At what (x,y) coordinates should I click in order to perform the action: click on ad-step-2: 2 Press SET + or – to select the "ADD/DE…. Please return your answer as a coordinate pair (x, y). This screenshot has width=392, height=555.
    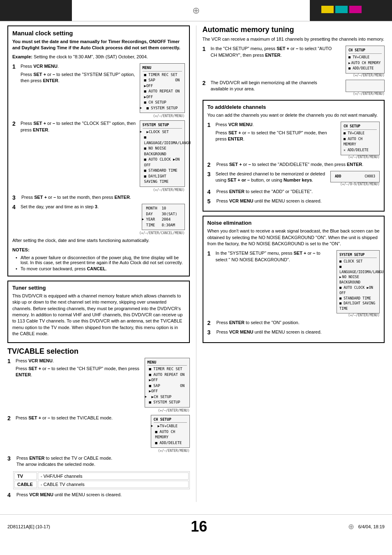
    Looking at the image, I should click on (294, 165).